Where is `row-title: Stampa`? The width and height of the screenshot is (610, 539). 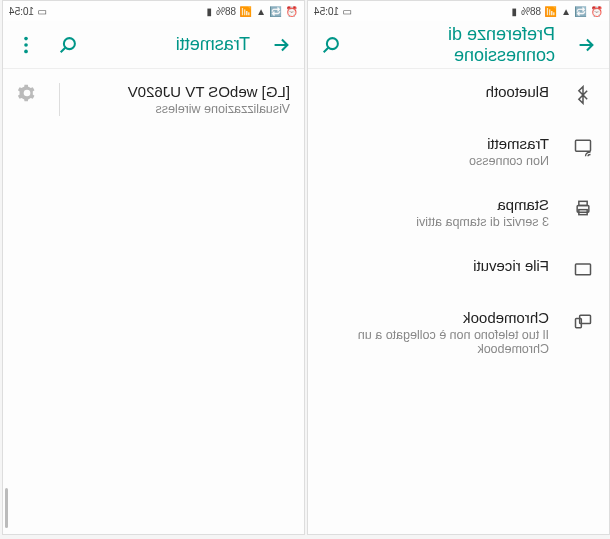
row-title: Stampa is located at coordinates (436, 204).